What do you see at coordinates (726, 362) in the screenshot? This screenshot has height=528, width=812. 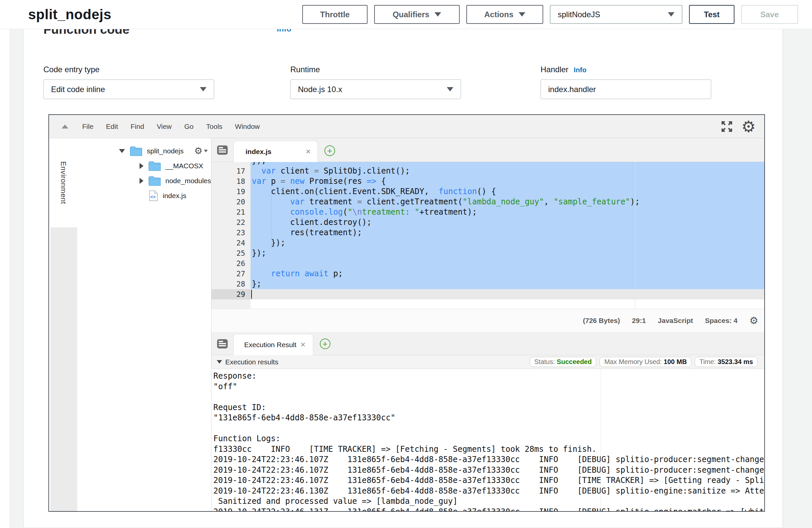 I see `badge-time: Time: 3523.34 ms` at bounding box center [726, 362].